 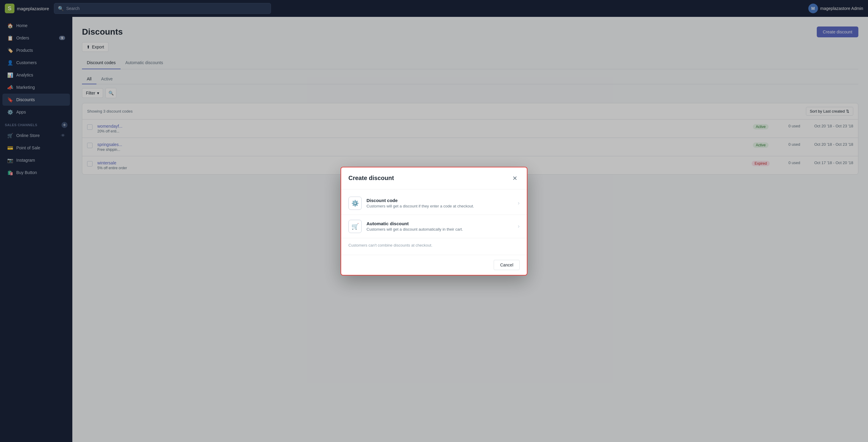 What do you see at coordinates (371, 178) in the screenshot?
I see `modal-title: Create discount` at bounding box center [371, 178].